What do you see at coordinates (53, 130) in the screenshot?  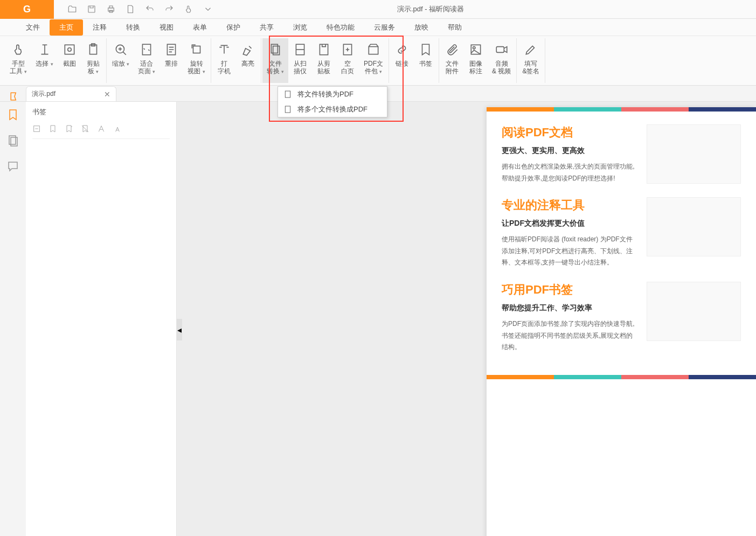 I see `add-bookmark-icon` at bounding box center [53, 130].